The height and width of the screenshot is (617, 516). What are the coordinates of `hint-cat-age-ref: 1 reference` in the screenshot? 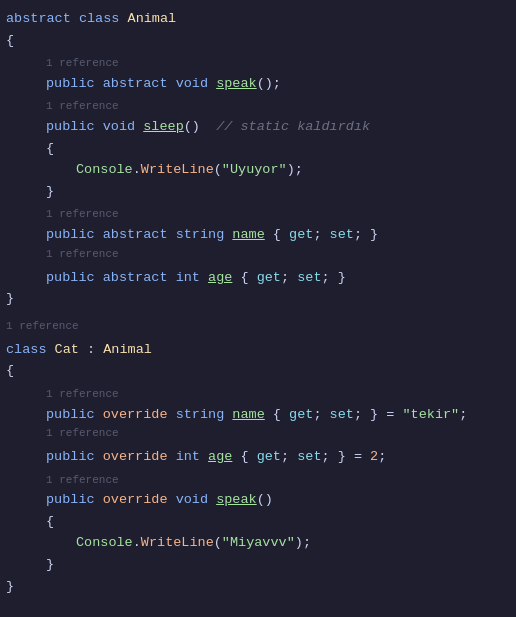 It's located at (258, 436).